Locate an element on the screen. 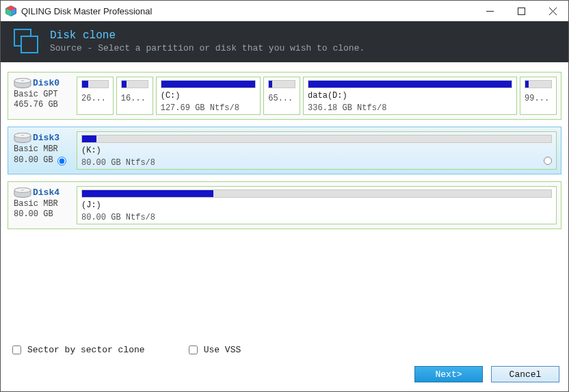 This screenshot has width=569, height=392. window-controls is located at coordinates (521, 11).